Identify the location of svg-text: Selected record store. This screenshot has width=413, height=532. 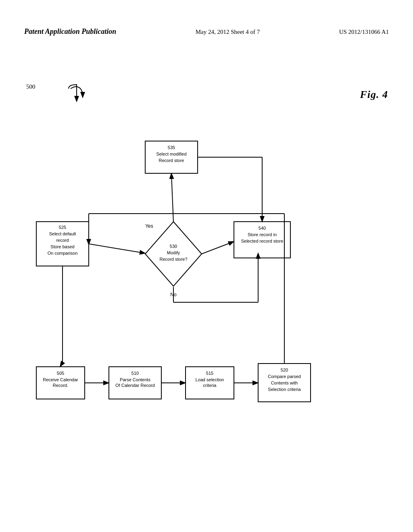
(262, 241).